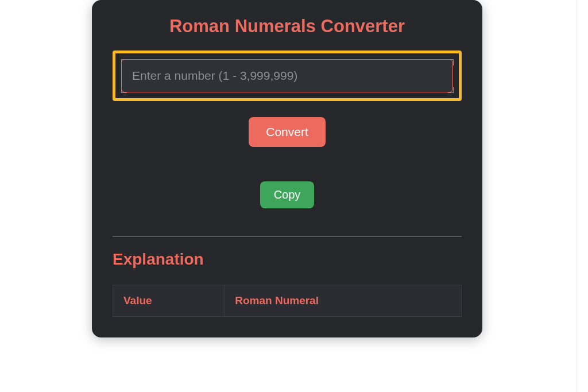 Image resolution: width=588 pixels, height=392 pixels. I want to click on page-title: Roman Numerals Converter, so click(287, 26).